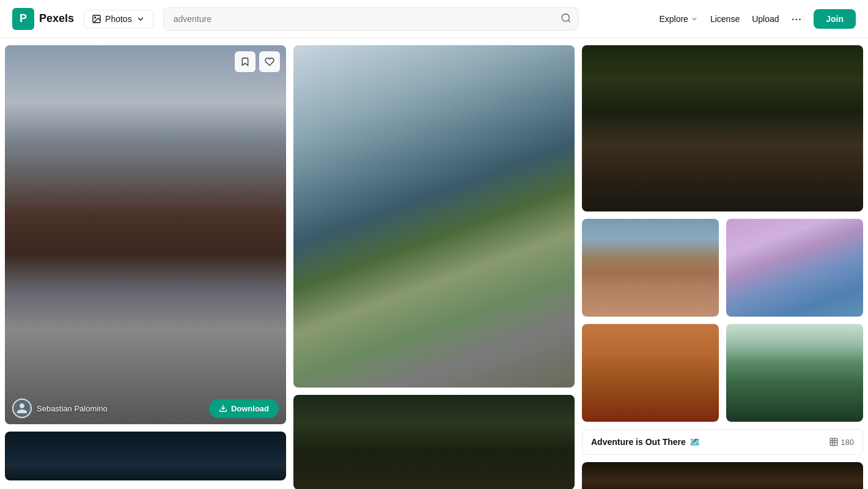  I want to click on photos-icon, so click(97, 19).